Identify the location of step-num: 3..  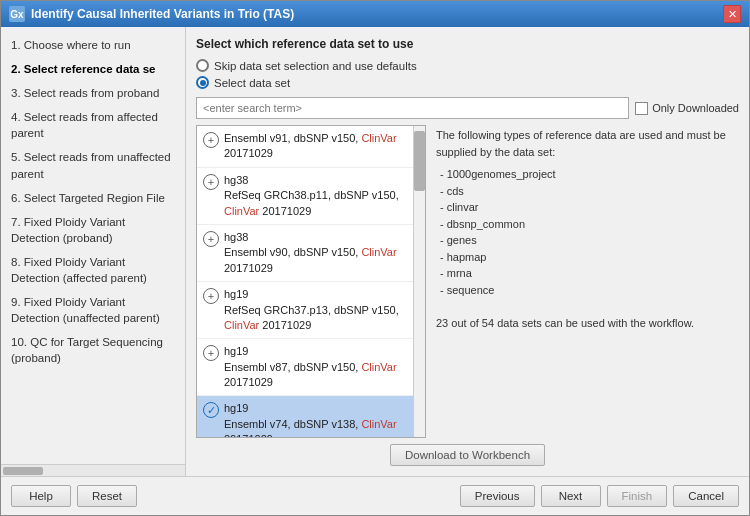
(18, 93).